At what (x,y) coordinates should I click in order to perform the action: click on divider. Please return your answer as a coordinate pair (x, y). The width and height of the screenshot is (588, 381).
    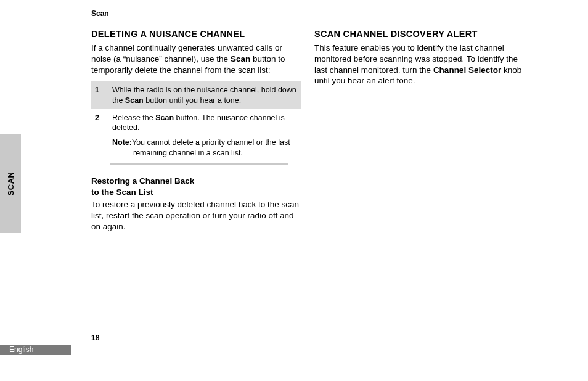
    Looking at the image, I should click on (199, 164).